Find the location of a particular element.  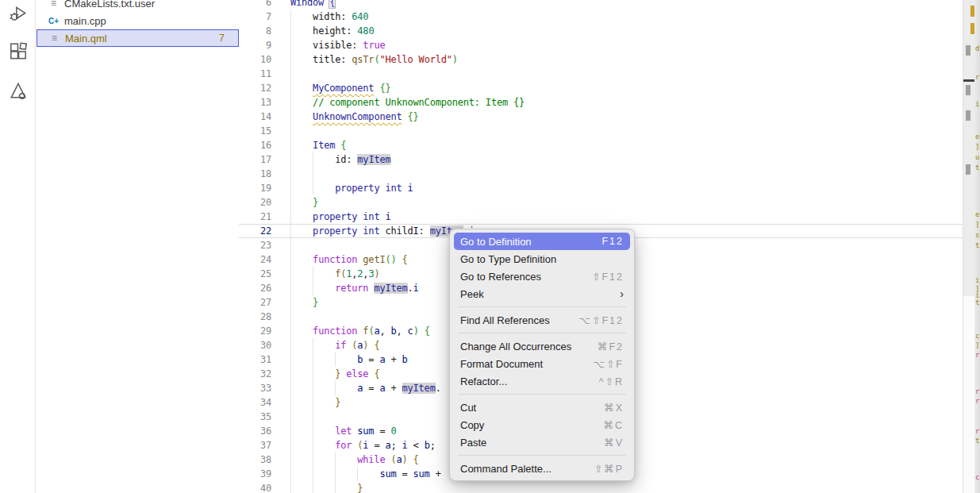

menu-item-command-palette: Command Palette...⇧⌘P is located at coordinates (542, 468).